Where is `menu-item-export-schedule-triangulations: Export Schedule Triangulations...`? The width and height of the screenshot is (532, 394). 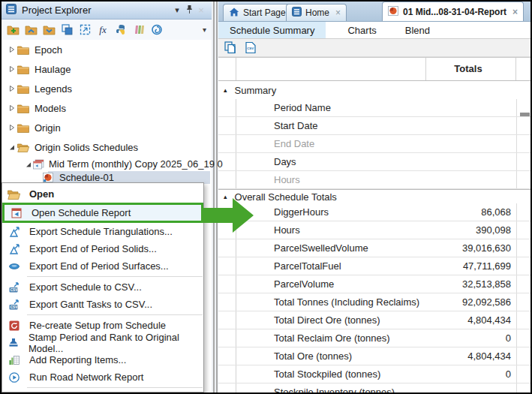
menu-item-export-schedule-triangulations: Export Schedule Triangulations... is located at coordinates (103, 231).